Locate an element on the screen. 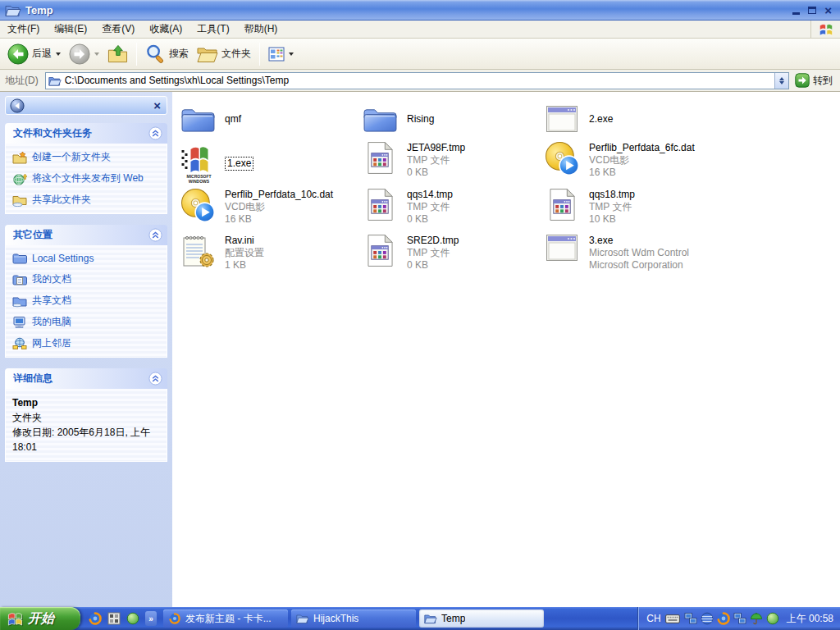  taskbar-button: HijackThis is located at coordinates (354, 619).